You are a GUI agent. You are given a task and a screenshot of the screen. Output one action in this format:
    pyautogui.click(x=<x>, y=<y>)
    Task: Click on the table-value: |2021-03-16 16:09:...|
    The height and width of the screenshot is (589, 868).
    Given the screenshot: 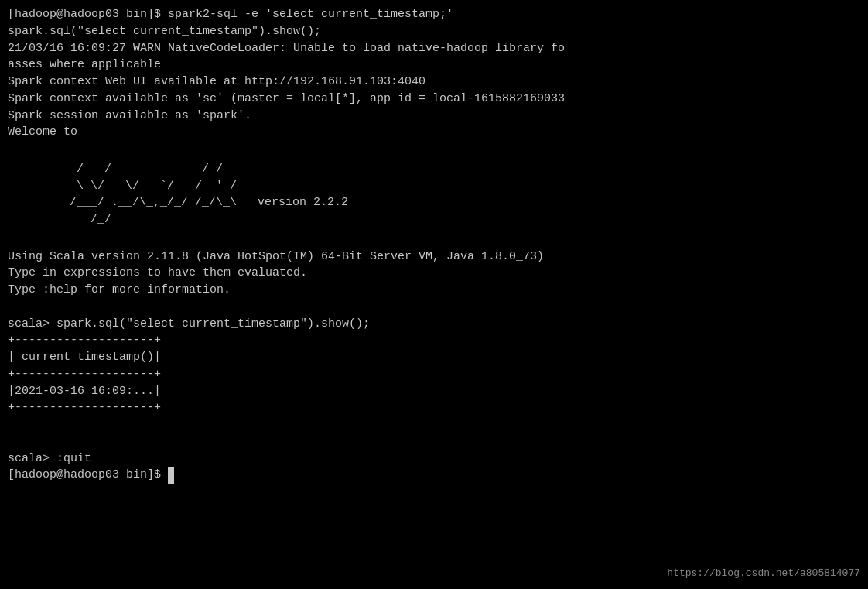 What is the action you would take?
    pyautogui.click(x=434, y=392)
    